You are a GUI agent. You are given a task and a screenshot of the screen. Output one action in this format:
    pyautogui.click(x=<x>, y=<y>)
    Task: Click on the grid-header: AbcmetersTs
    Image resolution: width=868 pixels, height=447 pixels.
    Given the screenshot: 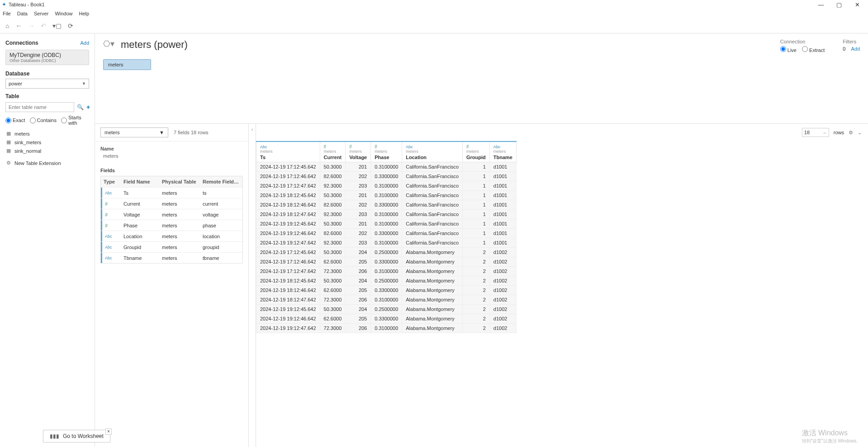 What is the action you would take?
    pyautogui.click(x=289, y=152)
    